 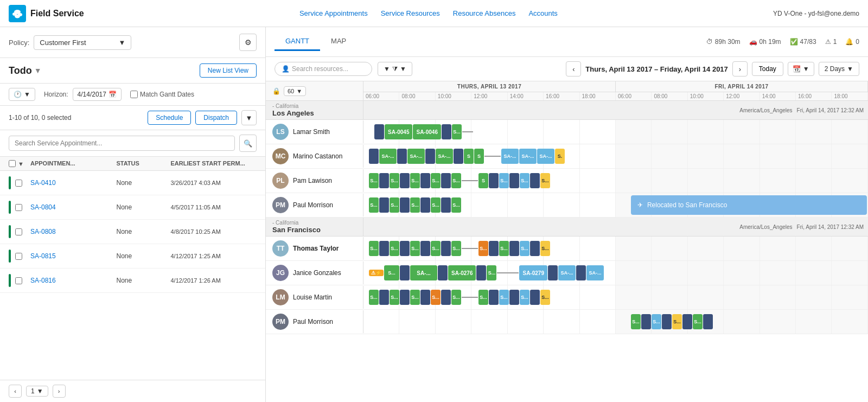 I want to click on nav-resource-absences: Resource Absences, so click(x=484, y=13).